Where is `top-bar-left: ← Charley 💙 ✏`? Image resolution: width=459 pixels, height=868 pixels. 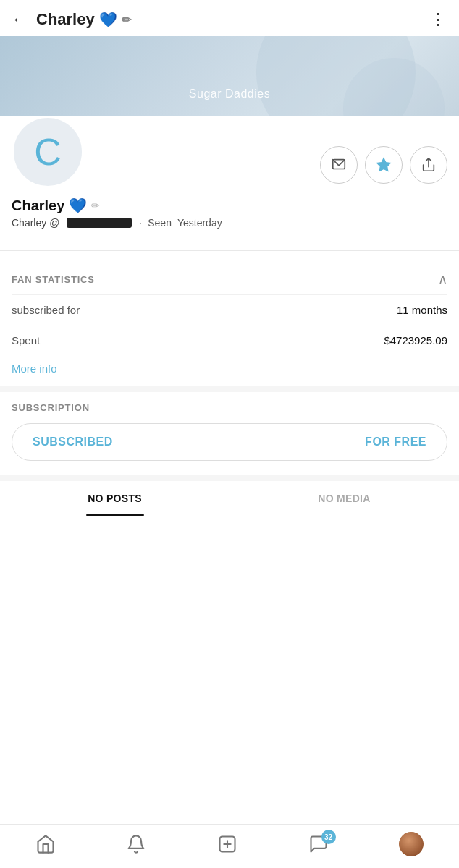
top-bar-left: ← Charley 💙 ✏ is located at coordinates (71, 20).